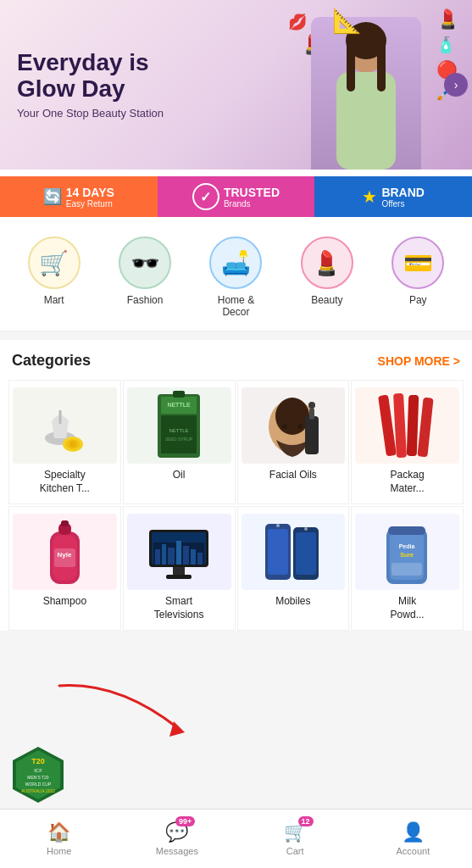 The height and width of the screenshot is (868, 472). What do you see at coordinates (64, 442) in the screenshot?
I see `product-kitchen: Specialty Kitchen T...` at bounding box center [64, 442].